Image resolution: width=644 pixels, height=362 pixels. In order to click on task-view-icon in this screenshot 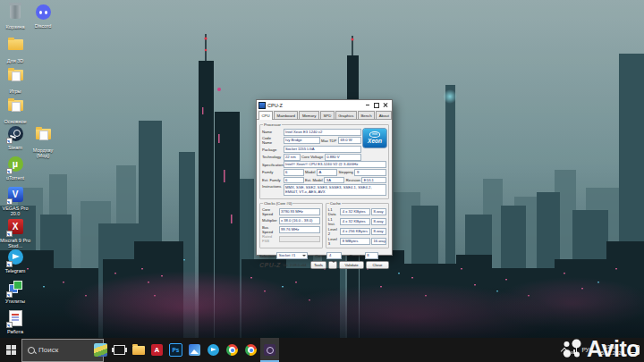, I will do `click(120, 350)`.